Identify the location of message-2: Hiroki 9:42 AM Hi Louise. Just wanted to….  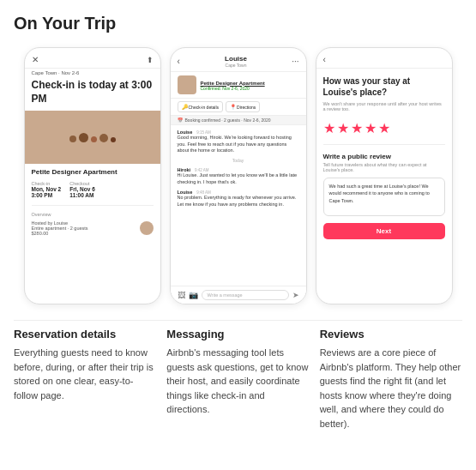
(238, 176).